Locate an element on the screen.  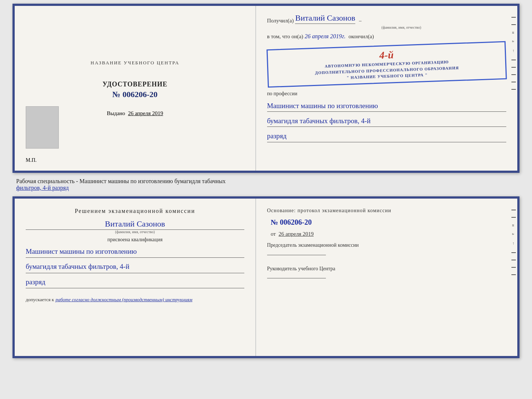
vtom-line: в том, что он(а) 26 апреля 2019г. окончи… is located at coordinates (387, 36).